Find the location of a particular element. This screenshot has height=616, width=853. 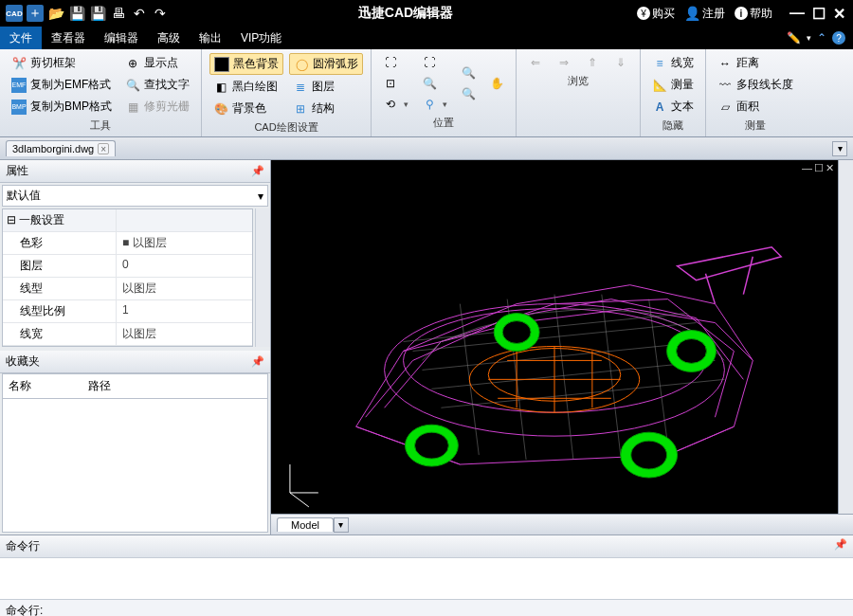

document-tab: 3dlamborgini.dwg × is located at coordinates (61, 148).